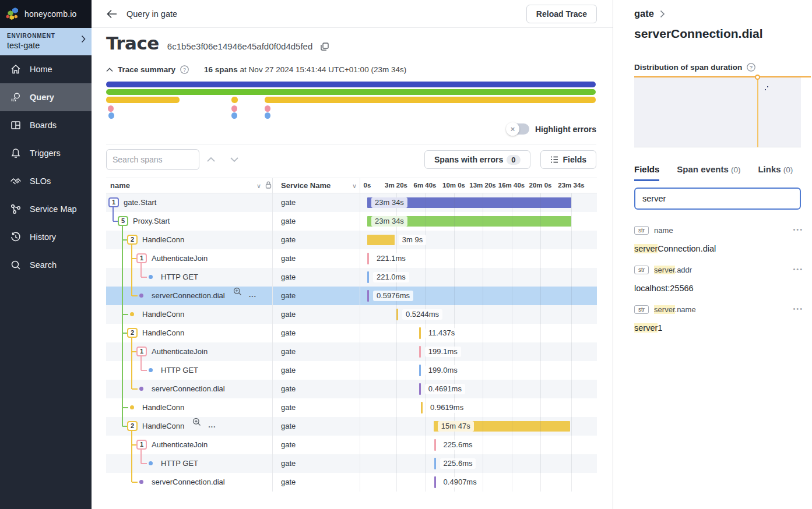  Describe the element at coordinates (45, 14) in the screenshot. I see `honeycomb-logo: honeycomb.io` at that location.